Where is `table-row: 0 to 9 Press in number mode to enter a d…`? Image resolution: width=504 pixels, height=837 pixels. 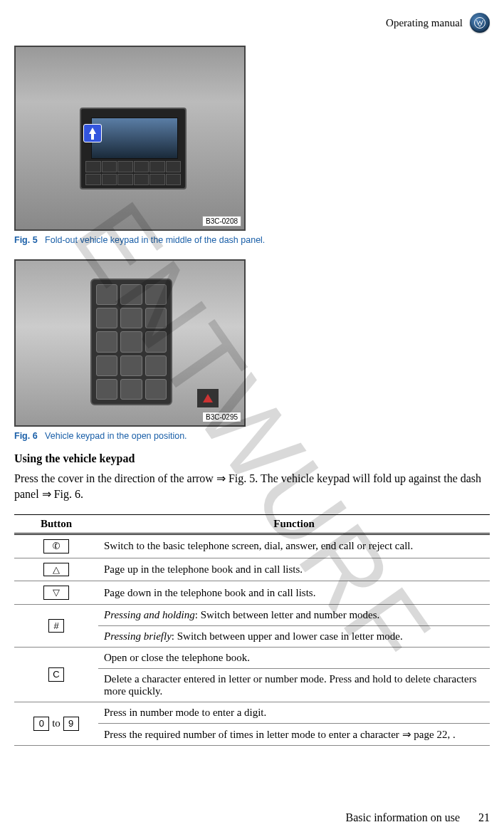 table-row: 0 to 9 Press in number mode to enter a d… is located at coordinates (252, 712).